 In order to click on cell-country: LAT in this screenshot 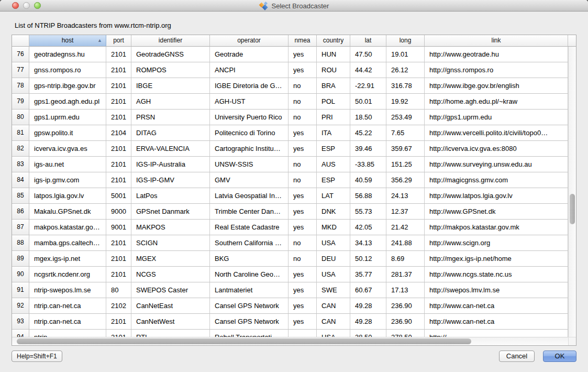, I will do `click(334, 196)`.